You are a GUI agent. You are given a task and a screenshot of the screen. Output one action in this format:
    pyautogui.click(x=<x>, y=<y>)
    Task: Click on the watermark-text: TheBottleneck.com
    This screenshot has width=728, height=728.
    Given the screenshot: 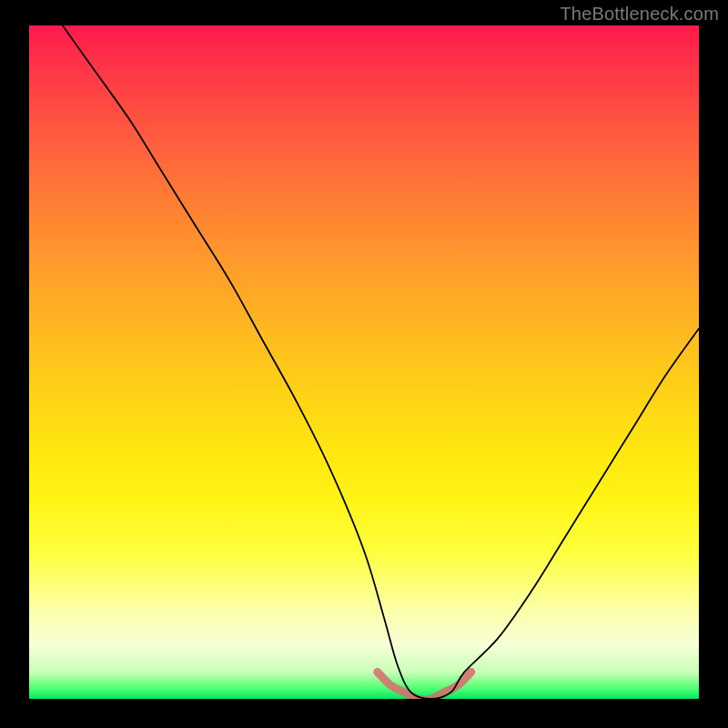 What is the action you would take?
    pyautogui.click(x=639, y=15)
    